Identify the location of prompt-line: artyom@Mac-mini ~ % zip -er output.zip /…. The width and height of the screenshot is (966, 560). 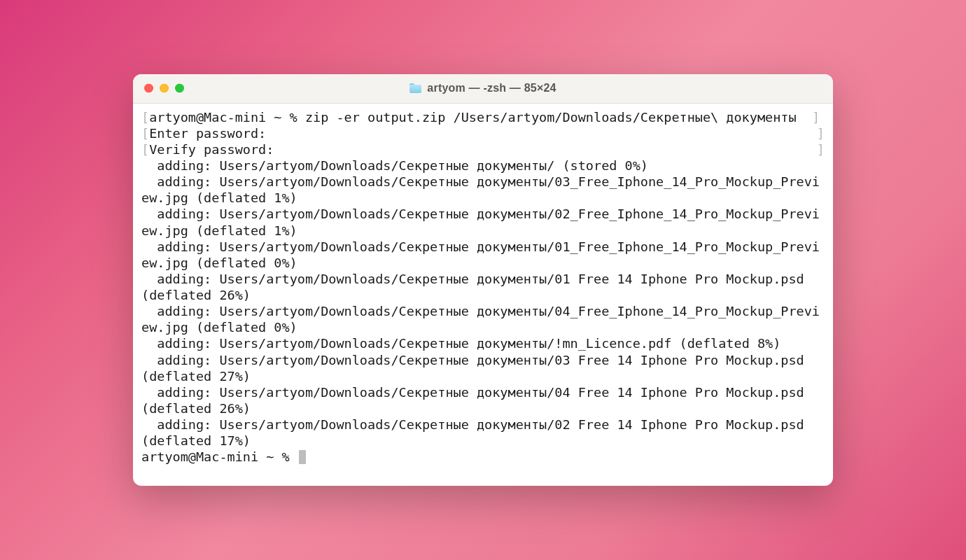
(480, 118).